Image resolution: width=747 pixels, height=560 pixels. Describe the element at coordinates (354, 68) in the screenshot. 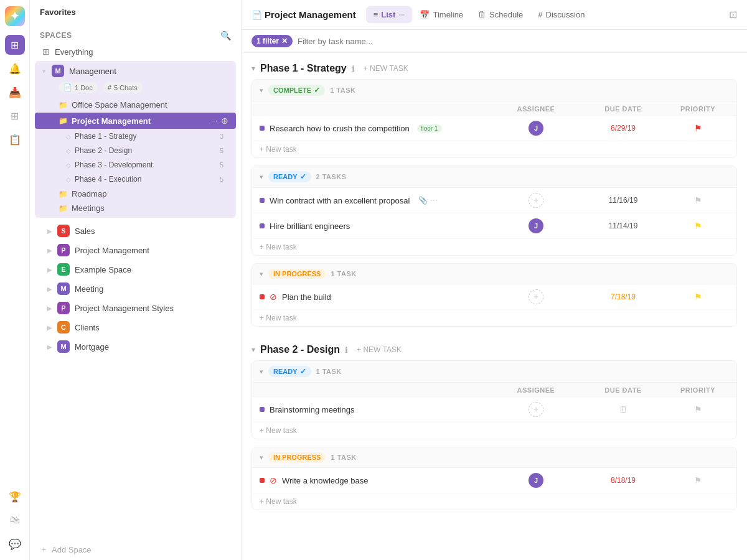

I see `phase-info-icon-0: ℹ` at that location.